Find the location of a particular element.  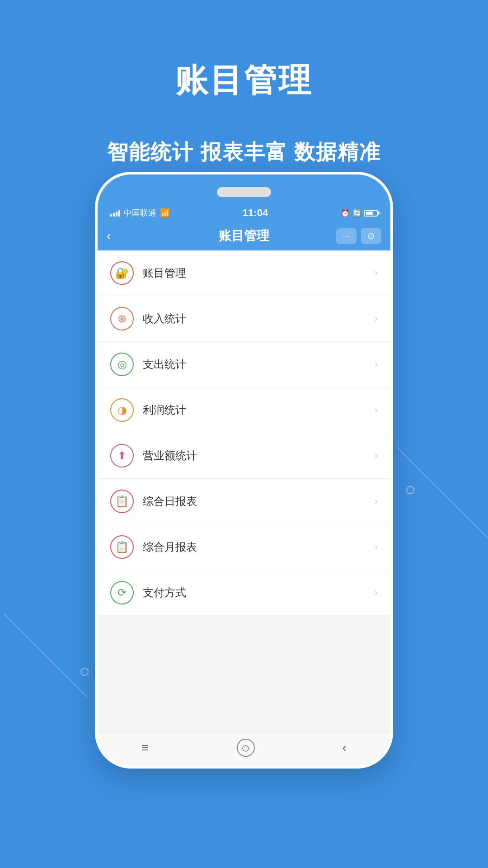

menu-label-zonghe_yue: 综合月报表 is located at coordinates (258, 547).